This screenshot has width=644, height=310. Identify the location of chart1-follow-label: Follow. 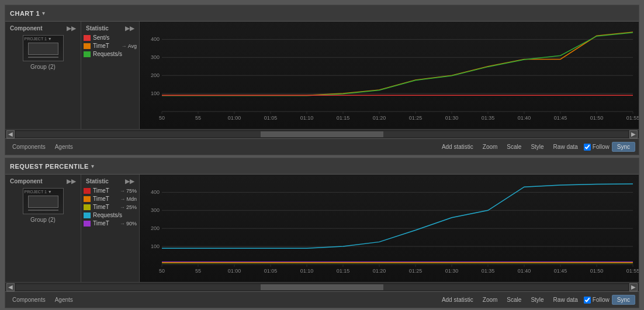
(597, 147).